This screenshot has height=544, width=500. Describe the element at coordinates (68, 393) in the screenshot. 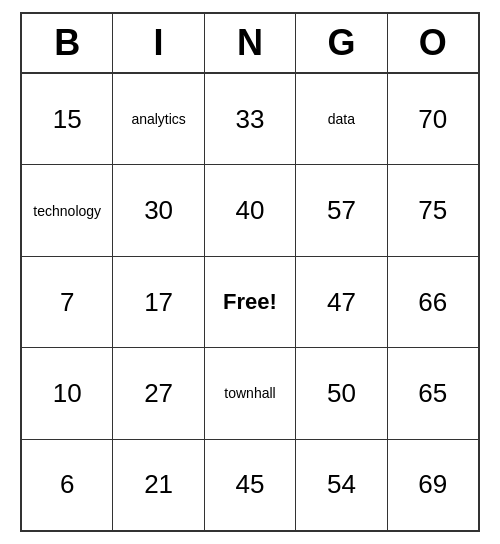

I see `bingo-cell: 10` at that location.